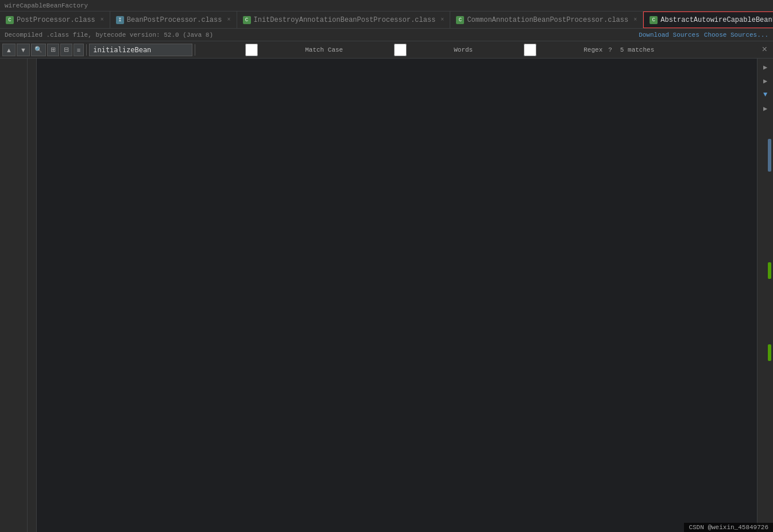 The width and height of the screenshot is (773, 532). What do you see at coordinates (229, 20) in the screenshot?
I see `tab-2-close: ×` at bounding box center [229, 20].